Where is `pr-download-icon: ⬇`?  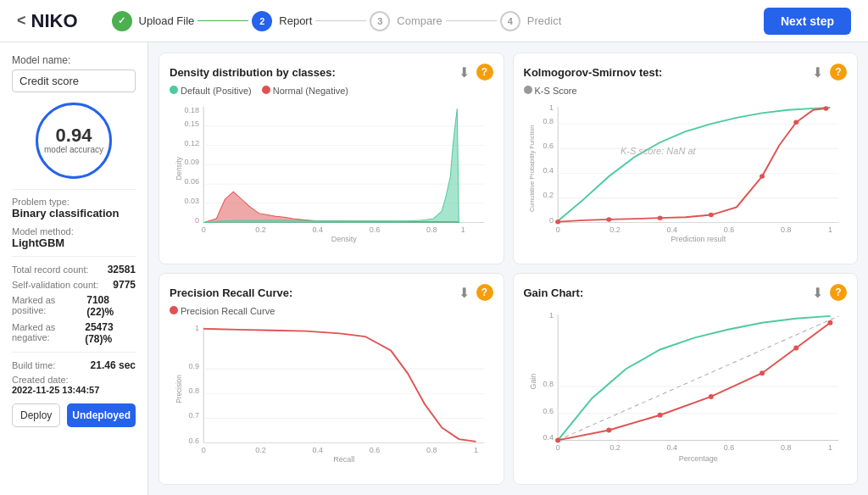
pr-download-icon: ⬇ is located at coordinates (465, 293).